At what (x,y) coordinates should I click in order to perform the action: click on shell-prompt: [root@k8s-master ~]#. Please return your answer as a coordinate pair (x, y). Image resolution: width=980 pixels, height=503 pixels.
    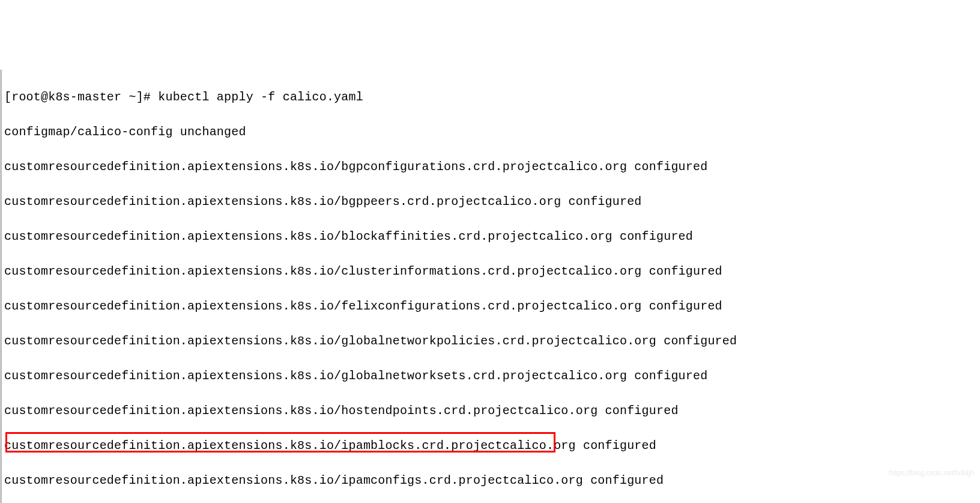
    Looking at the image, I should click on (81, 97).